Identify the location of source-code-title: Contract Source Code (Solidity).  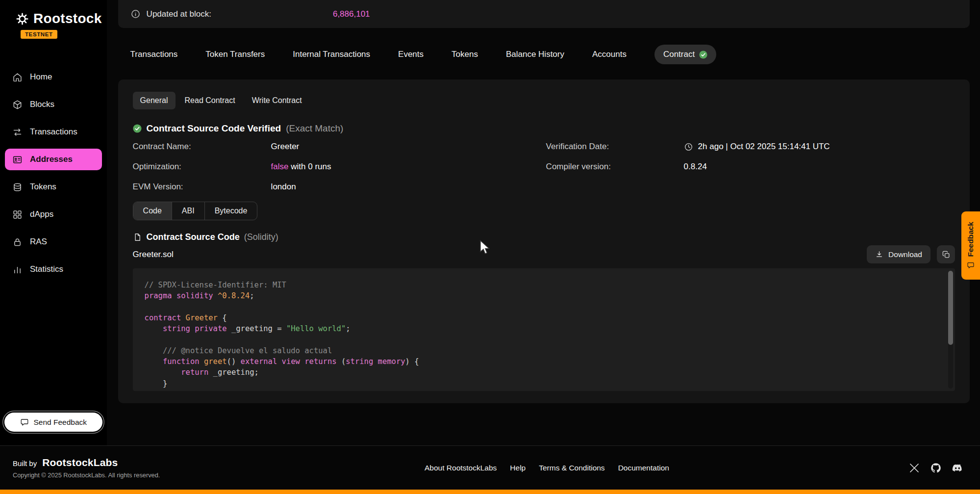
(544, 237).